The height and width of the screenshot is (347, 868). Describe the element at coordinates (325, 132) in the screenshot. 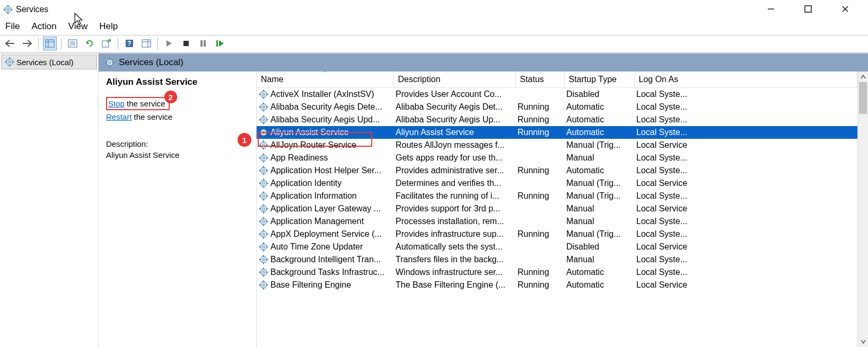

I see `cell-name: Aliyun Assist Service` at that location.